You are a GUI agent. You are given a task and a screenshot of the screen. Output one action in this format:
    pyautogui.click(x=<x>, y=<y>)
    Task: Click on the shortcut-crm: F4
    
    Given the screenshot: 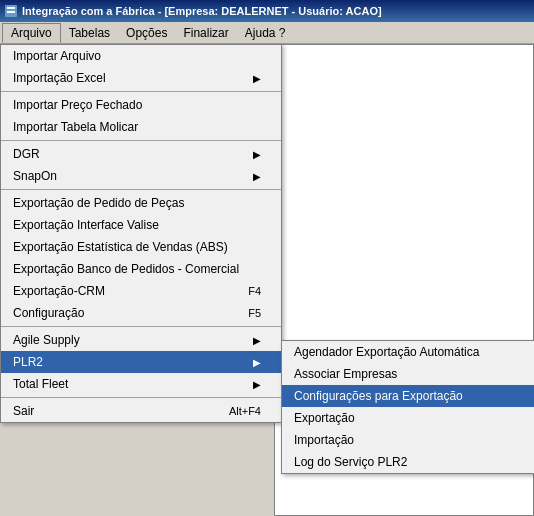 What is the action you would take?
    pyautogui.click(x=254, y=291)
    